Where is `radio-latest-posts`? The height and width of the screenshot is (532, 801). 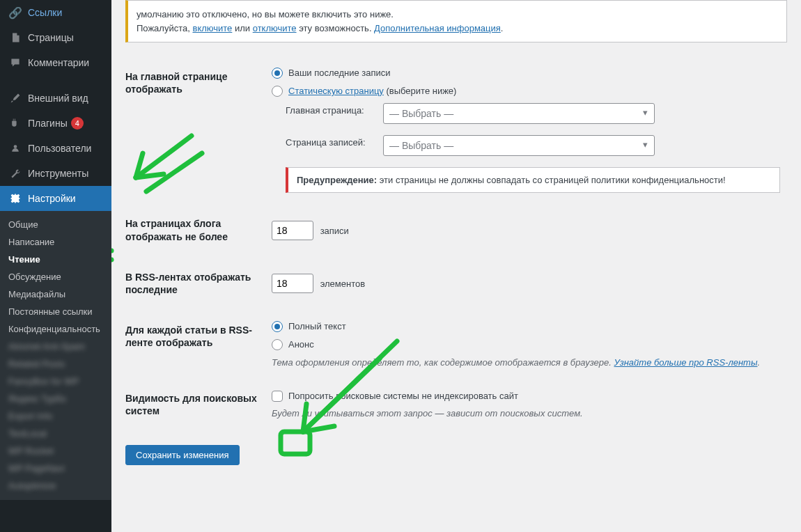
radio-latest-posts is located at coordinates (277, 73).